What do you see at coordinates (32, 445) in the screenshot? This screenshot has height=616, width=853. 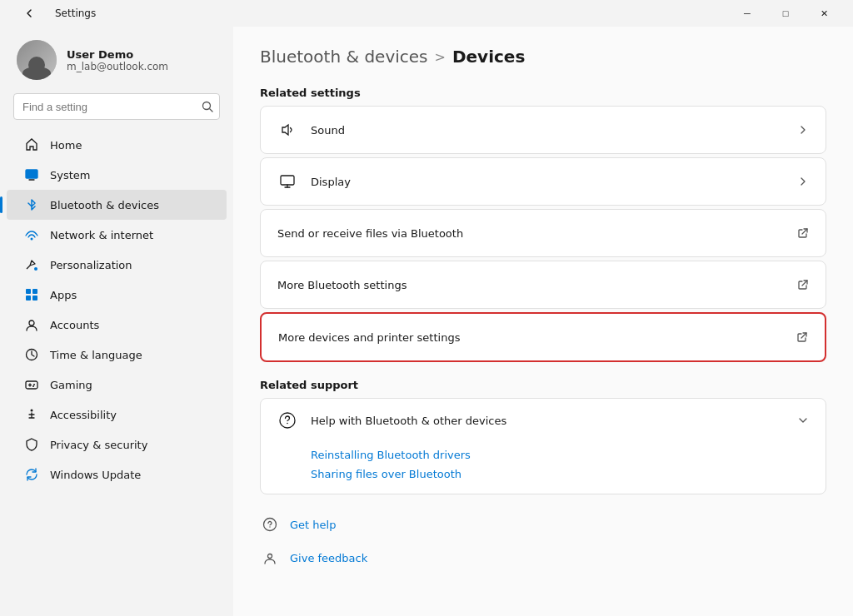 I see `privacy-icon` at bounding box center [32, 445].